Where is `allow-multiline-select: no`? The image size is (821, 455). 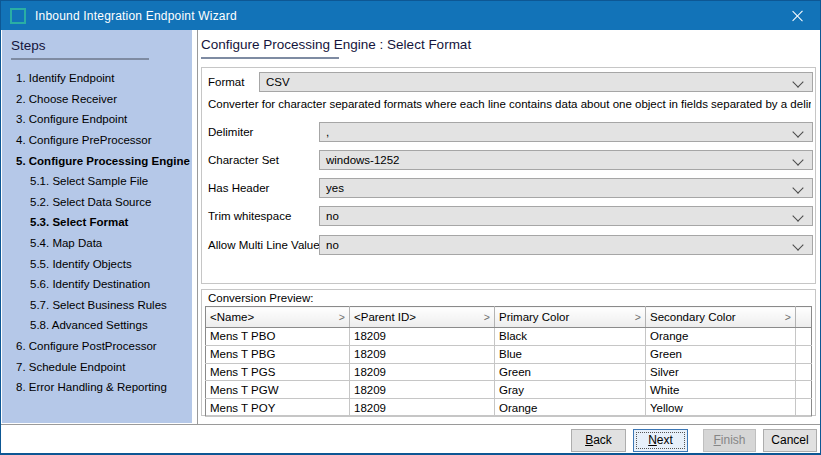 allow-multiline-select: no is located at coordinates (566, 245).